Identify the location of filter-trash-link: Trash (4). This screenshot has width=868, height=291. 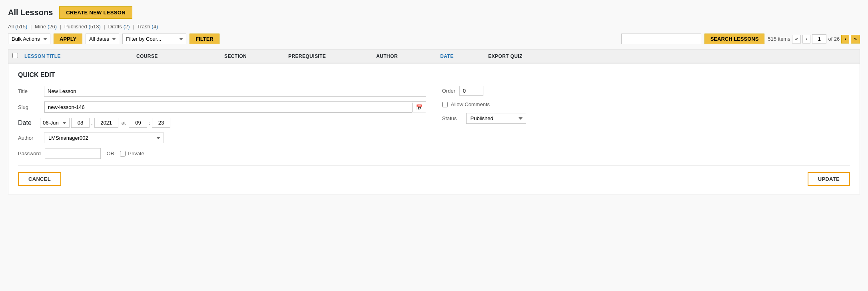
(148, 26).